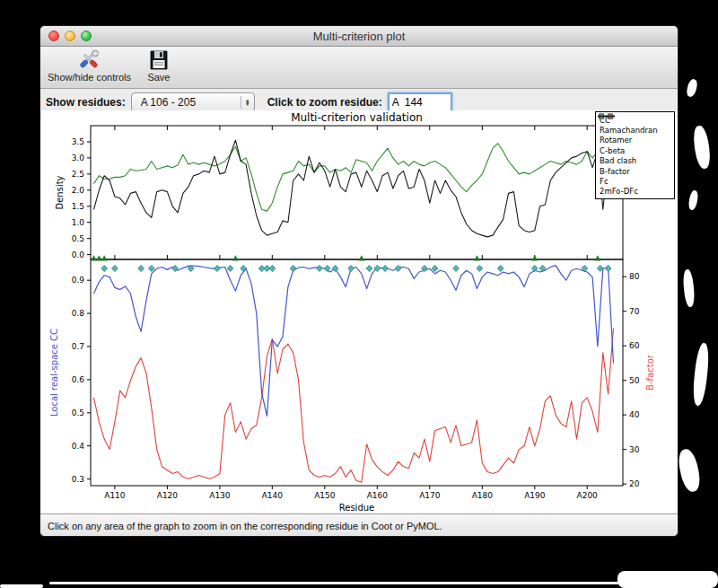  Describe the element at coordinates (635, 181) in the screenshot. I see `legend-item-fc: Fc` at that location.